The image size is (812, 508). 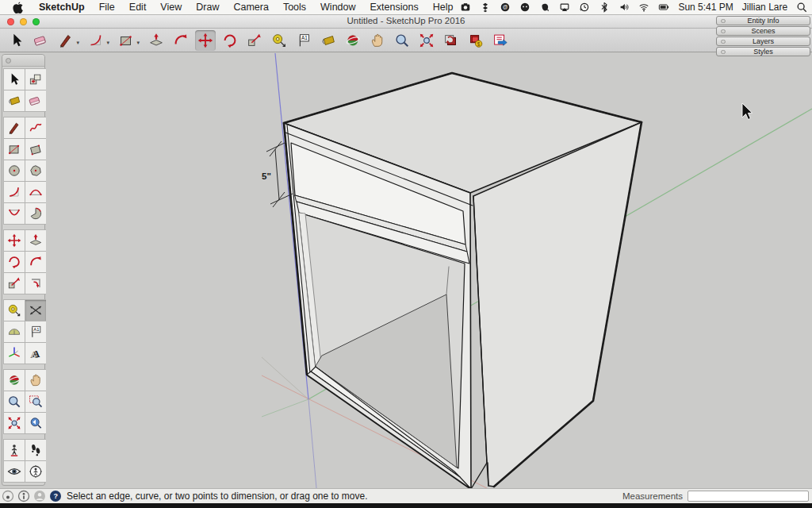 What do you see at coordinates (266, 176) in the screenshot?
I see `dimension-text: 5"` at bounding box center [266, 176].